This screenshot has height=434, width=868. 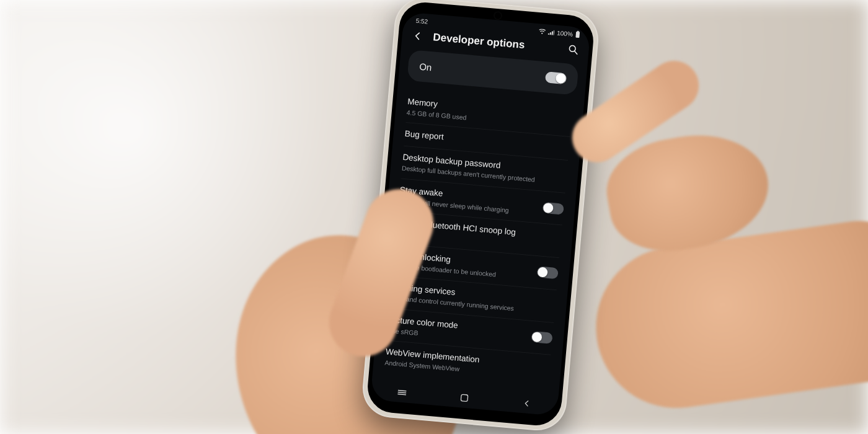 What do you see at coordinates (418, 36) in the screenshot?
I see `back-button` at bounding box center [418, 36].